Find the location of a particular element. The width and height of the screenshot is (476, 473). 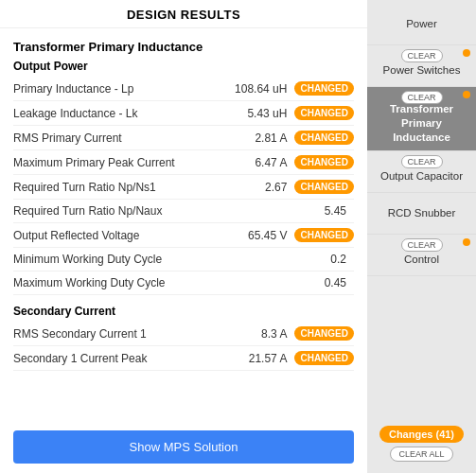

row-label: RMS Primary Current is located at coordinates (134, 138).